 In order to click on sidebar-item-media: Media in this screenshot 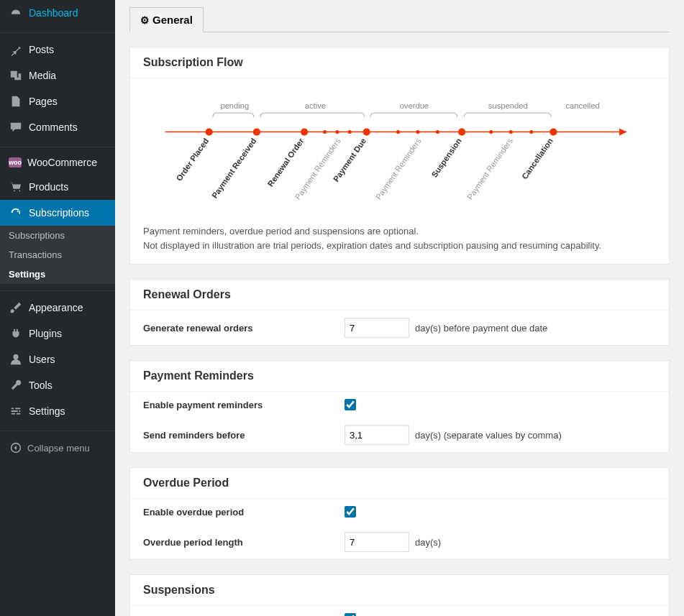, I will do `click(58, 75)`.